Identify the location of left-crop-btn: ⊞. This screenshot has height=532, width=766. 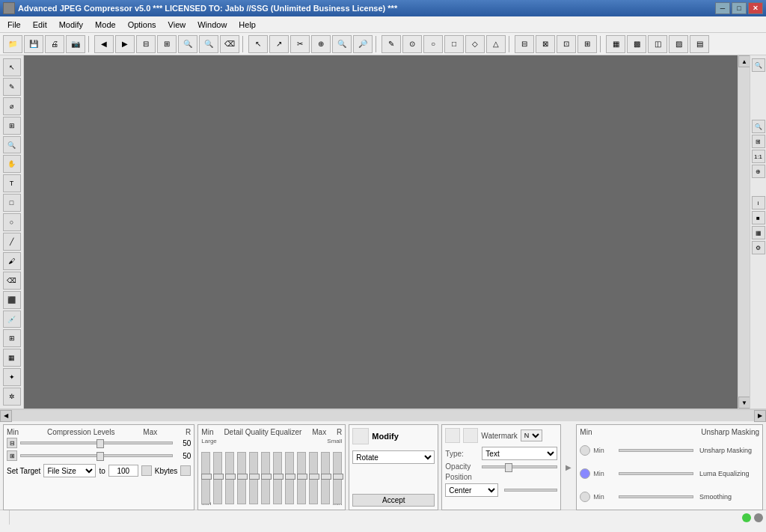
(12, 126).